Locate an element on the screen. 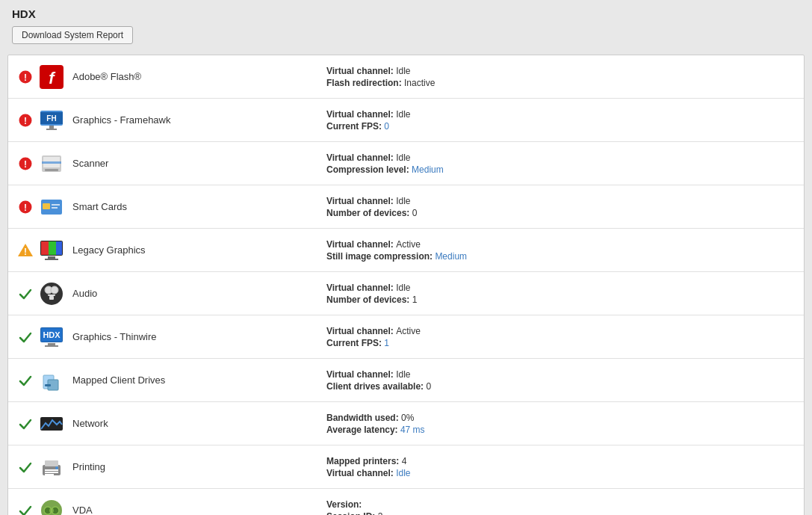 The height and width of the screenshot is (515, 812). app-icon-legacy-graphics is located at coordinates (52, 250).